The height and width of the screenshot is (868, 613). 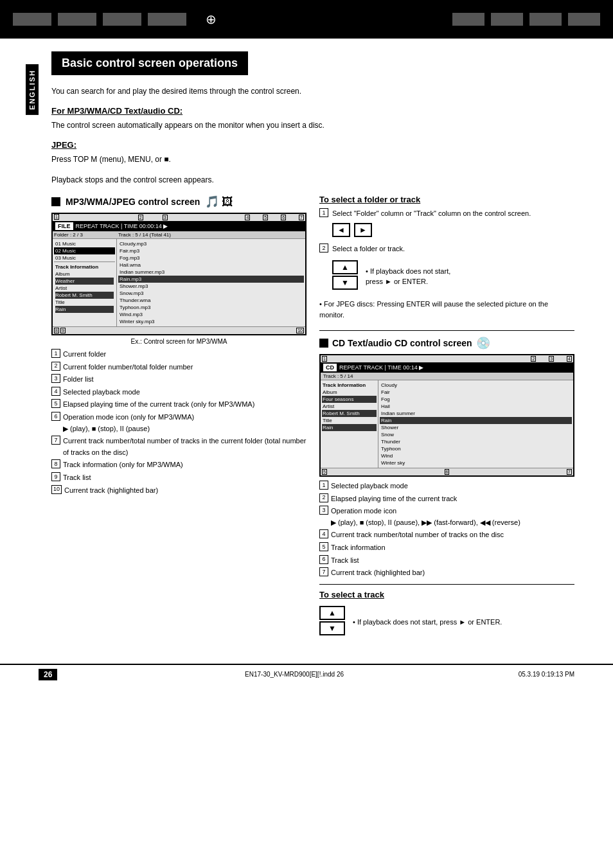 What do you see at coordinates (211, 244) in the screenshot?
I see `track-cloudy: Cloudy.mp3` at bounding box center [211, 244].